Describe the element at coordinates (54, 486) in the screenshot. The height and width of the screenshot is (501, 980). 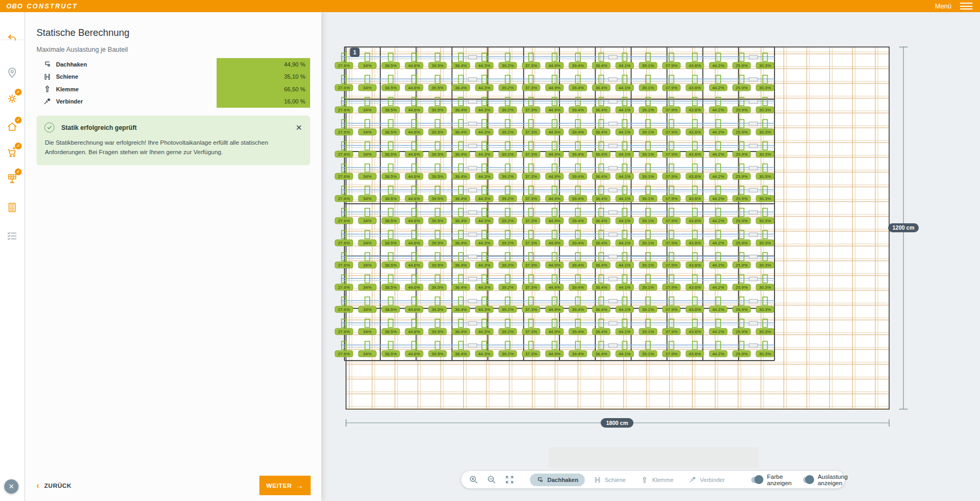
I see `back-button: ‹ ZURÜCK` at that location.